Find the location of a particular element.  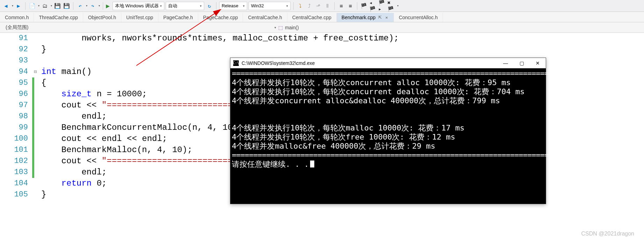

scope-bar: (全局范围) ▾ ⬚ main() is located at coordinates (322, 28).